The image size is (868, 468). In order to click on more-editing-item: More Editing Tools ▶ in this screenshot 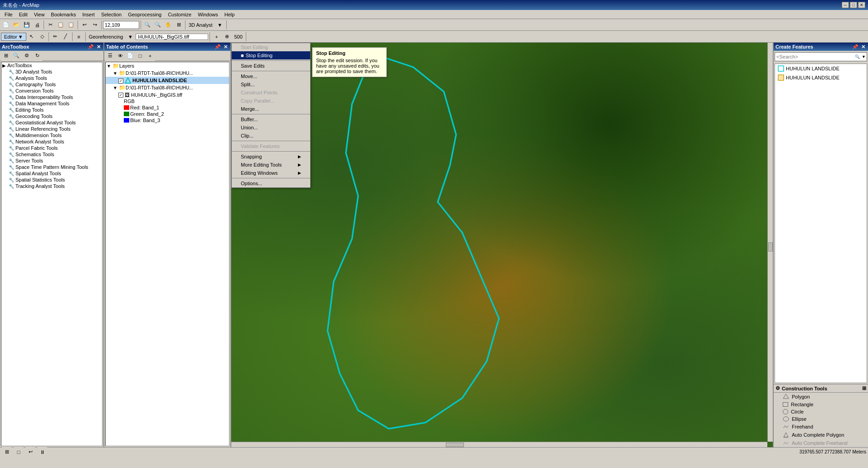, I will do `click(271, 165)`.